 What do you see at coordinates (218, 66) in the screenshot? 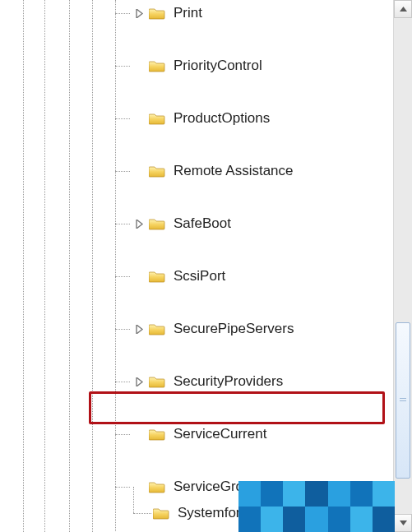
I see `tree-node-label: PriorityControl` at bounding box center [218, 66].